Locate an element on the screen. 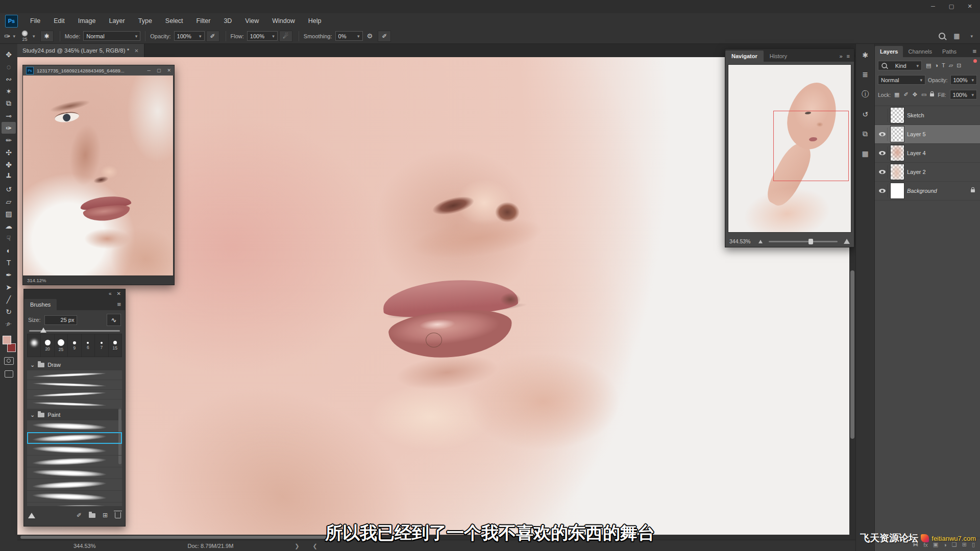 The image size is (980, 551). navigator-zoom-slider is located at coordinates (803, 242).